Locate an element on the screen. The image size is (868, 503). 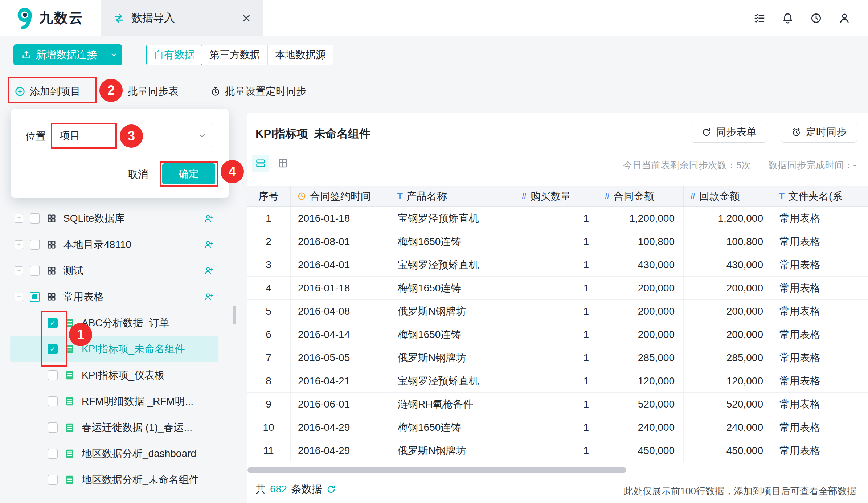
column-header-index: 序号 is located at coordinates (269, 196).